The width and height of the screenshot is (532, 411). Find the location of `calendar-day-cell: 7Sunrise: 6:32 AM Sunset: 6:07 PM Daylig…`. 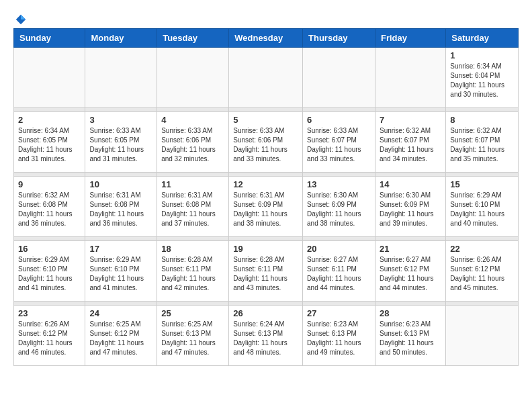

calendar-day-cell: 7Sunrise: 6:32 AM Sunset: 6:07 PM Daylig… is located at coordinates (410, 142).